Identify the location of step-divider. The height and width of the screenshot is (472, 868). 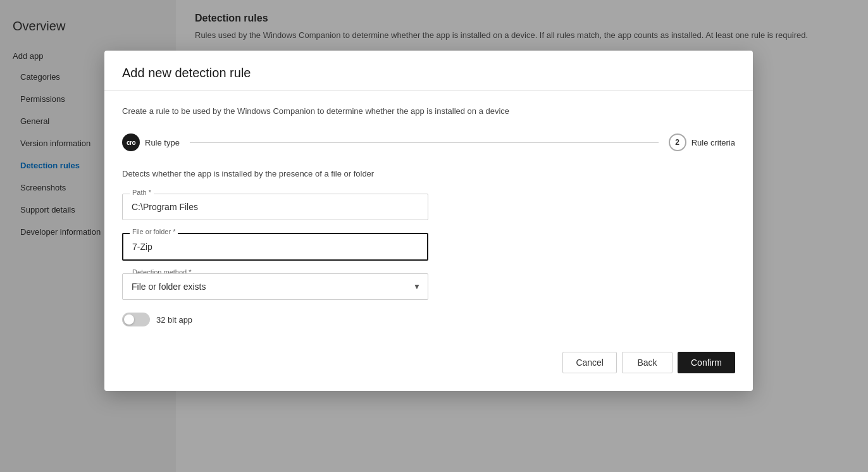
(424, 143).